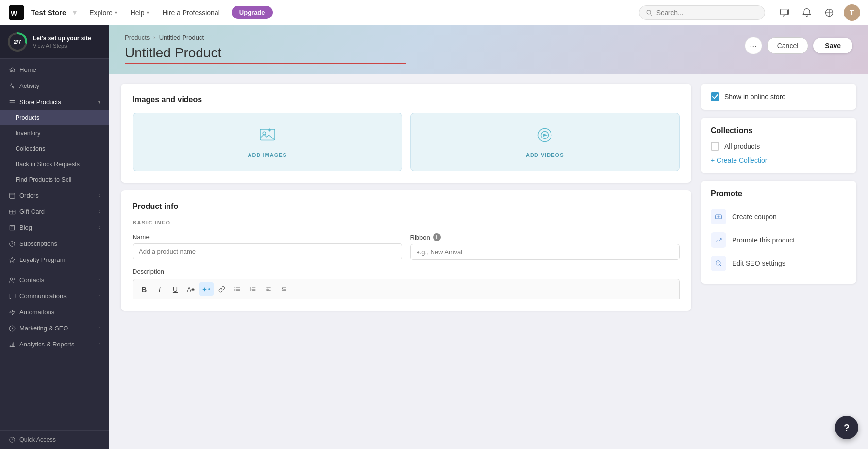  Describe the element at coordinates (779, 97) in the screenshot. I see `show-in-store-card: Show in online store` at that location.